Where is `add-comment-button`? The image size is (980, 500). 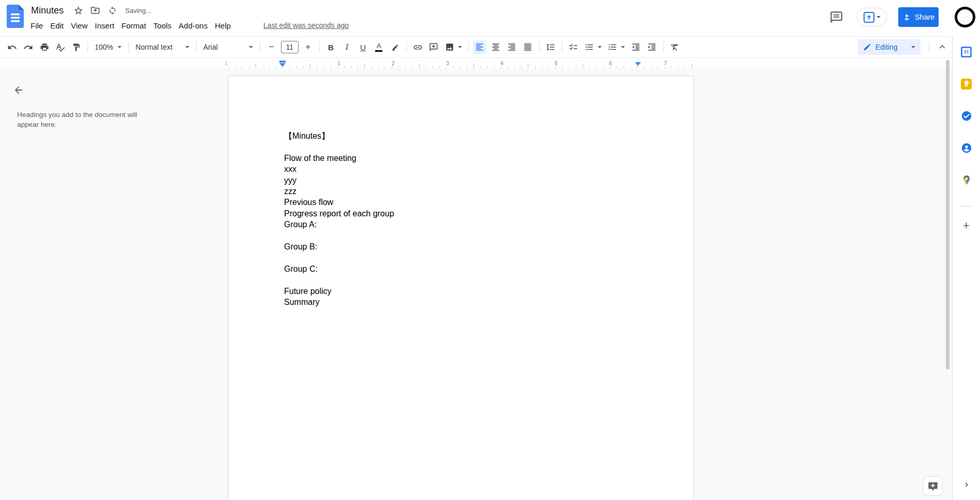
add-comment-button is located at coordinates (434, 47).